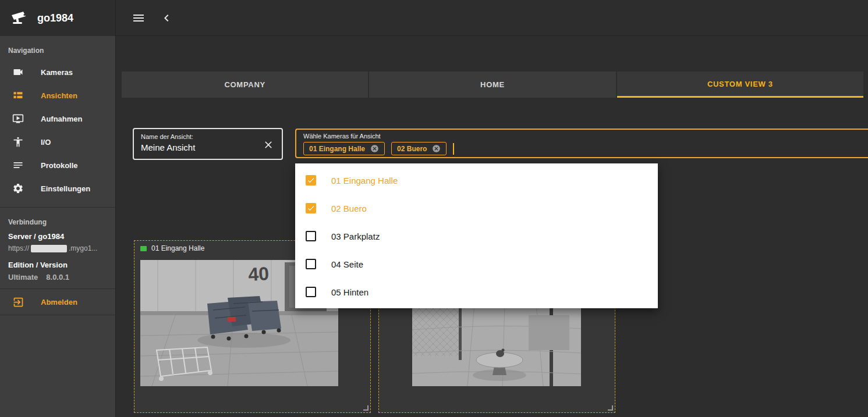  Describe the element at coordinates (582, 136) in the screenshot. I see `camera-select-label: Wähle Kameras für Ansicht` at that location.